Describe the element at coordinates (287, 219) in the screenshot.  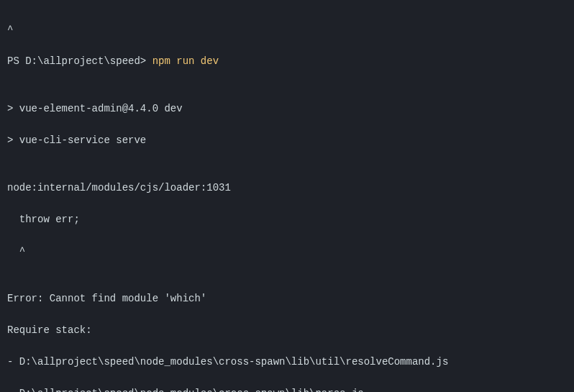
I see `loader-line-2: throw err;` at that location.